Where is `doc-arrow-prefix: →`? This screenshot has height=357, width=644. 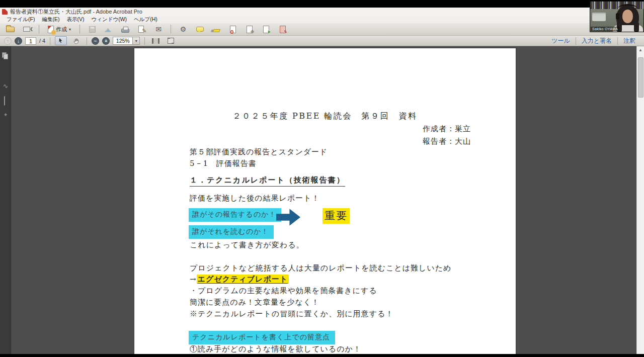
doc-arrow-prefix: → is located at coordinates (193, 279).